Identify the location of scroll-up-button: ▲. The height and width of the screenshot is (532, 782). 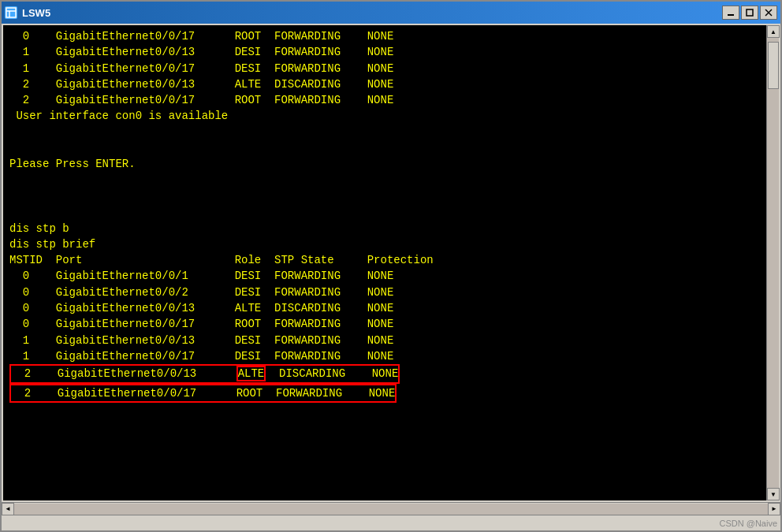
(773, 32).